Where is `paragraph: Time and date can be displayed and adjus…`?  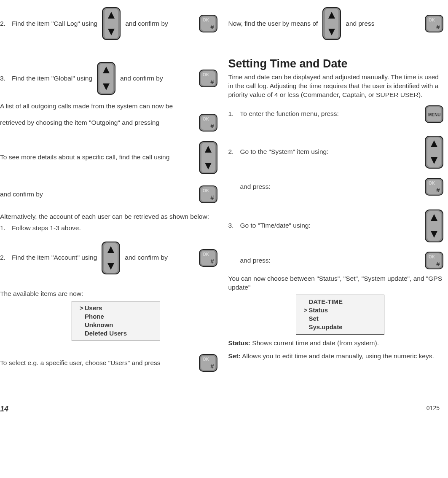 paragraph: Time and date can be displayed and adjus… is located at coordinates (336, 86).